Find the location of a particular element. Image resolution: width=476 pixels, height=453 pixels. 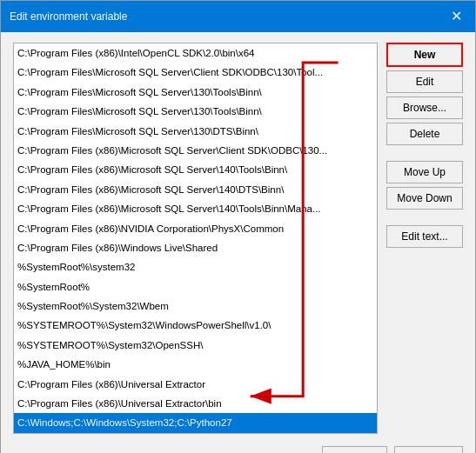

list-item: %JAVA_HOME%\bin is located at coordinates (195, 364).